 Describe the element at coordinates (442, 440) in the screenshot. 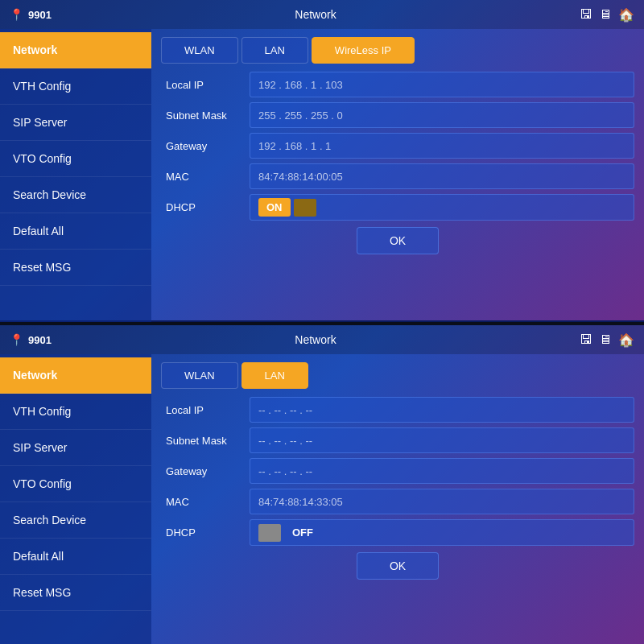

I see `value-subnet-2: -- . -- . -- . --` at that location.